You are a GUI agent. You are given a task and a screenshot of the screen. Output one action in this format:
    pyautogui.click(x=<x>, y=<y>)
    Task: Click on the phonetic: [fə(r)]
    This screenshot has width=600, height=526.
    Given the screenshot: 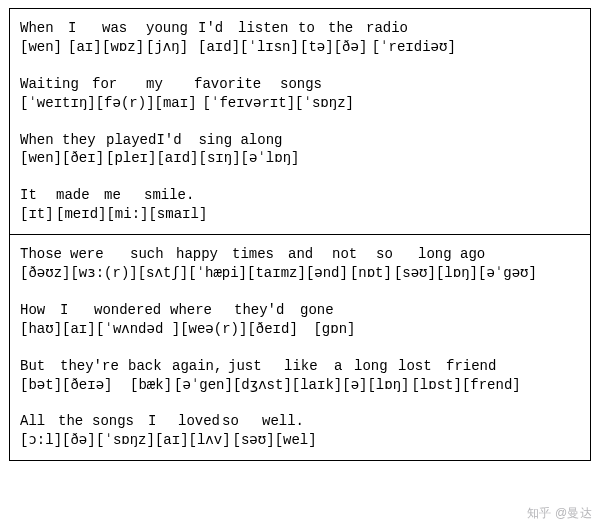 What is the action you would take?
    pyautogui.click(x=126, y=104)
    